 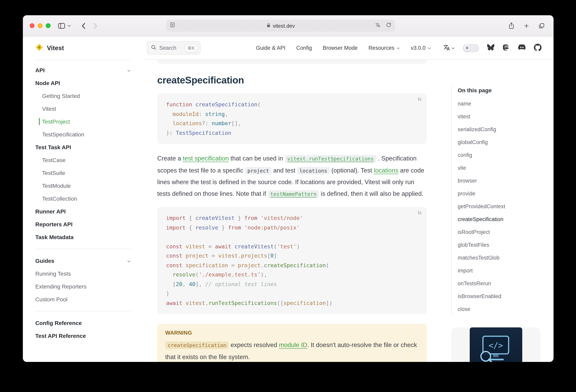 I want to click on address-bar: vitest.dev, so click(x=281, y=26).